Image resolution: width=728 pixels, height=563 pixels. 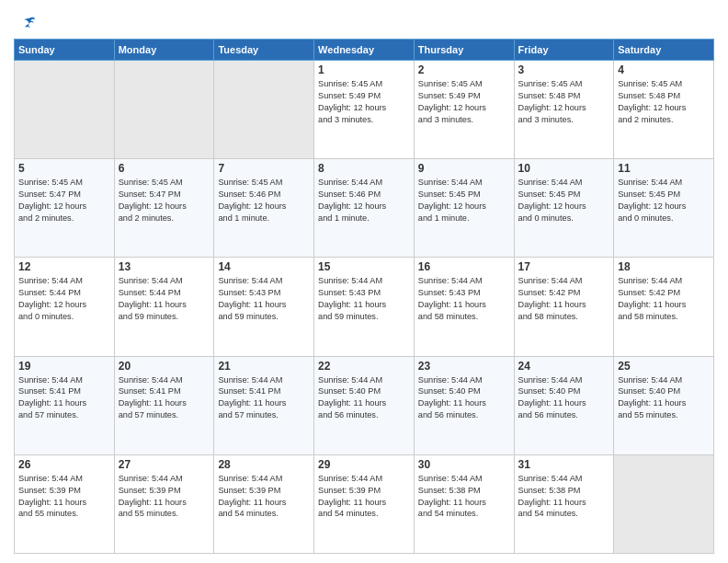 I want to click on day-number: 20, so click(x=165, y=366).